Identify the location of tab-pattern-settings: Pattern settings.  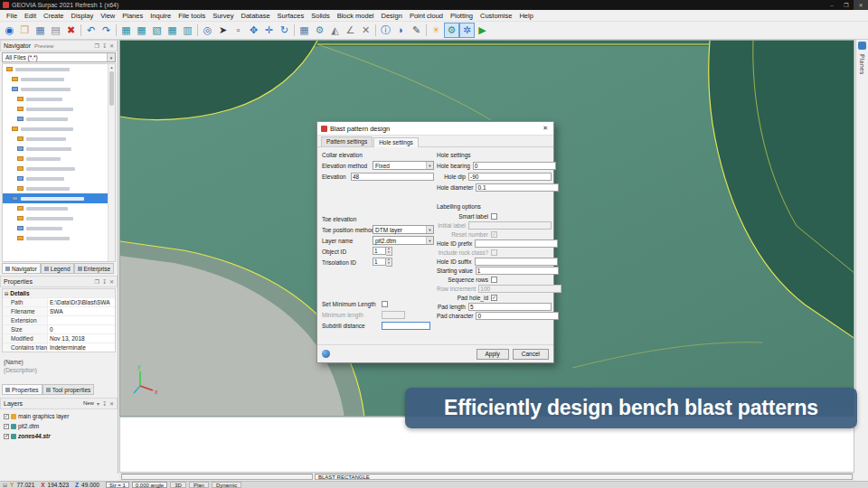
(347, 141).